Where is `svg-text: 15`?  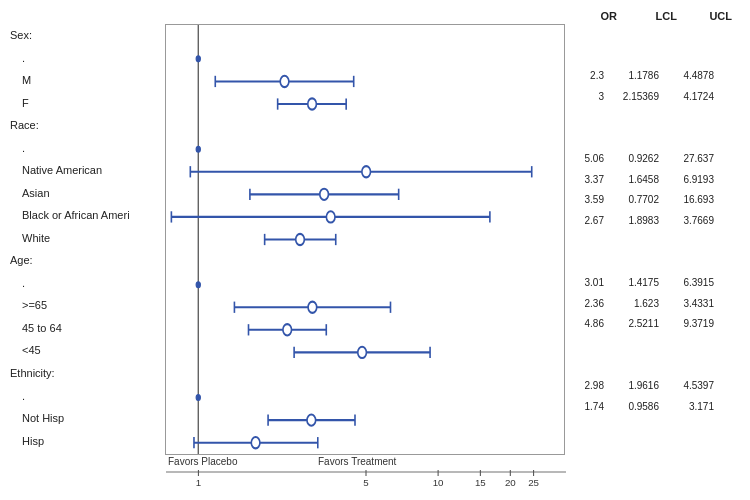 svg-text: 15 is located at coordinates (480, 483).